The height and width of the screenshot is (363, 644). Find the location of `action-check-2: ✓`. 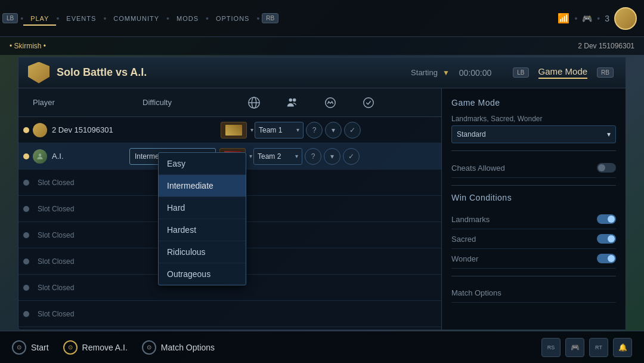

action-check-2: ✓ is located at coordinates (351, 156).